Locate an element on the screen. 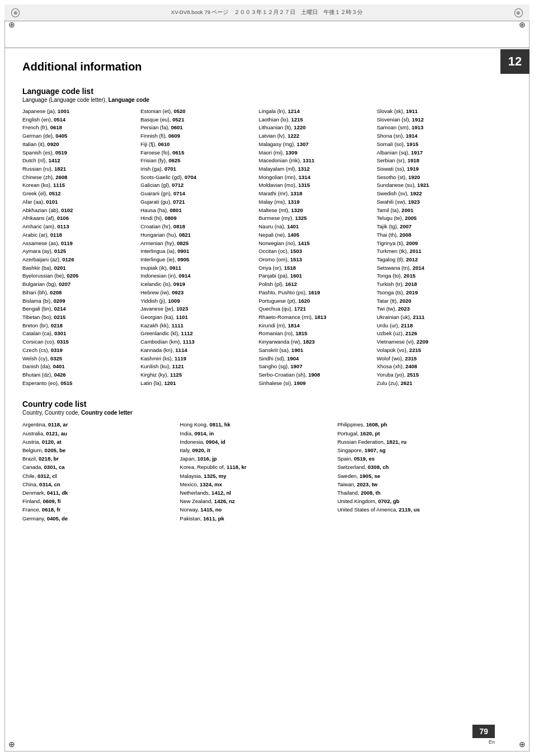 The height and width of the screenshot is (756, 534). list-item: Japanese (ja), 1001 is located at coordinates (78, 112).